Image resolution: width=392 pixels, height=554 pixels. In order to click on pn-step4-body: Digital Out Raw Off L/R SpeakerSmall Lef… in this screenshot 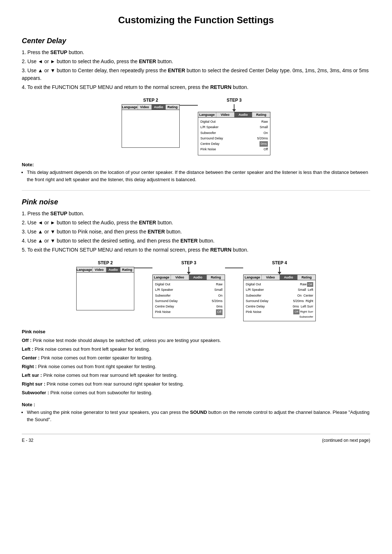, I will do `click(279, 301)`.